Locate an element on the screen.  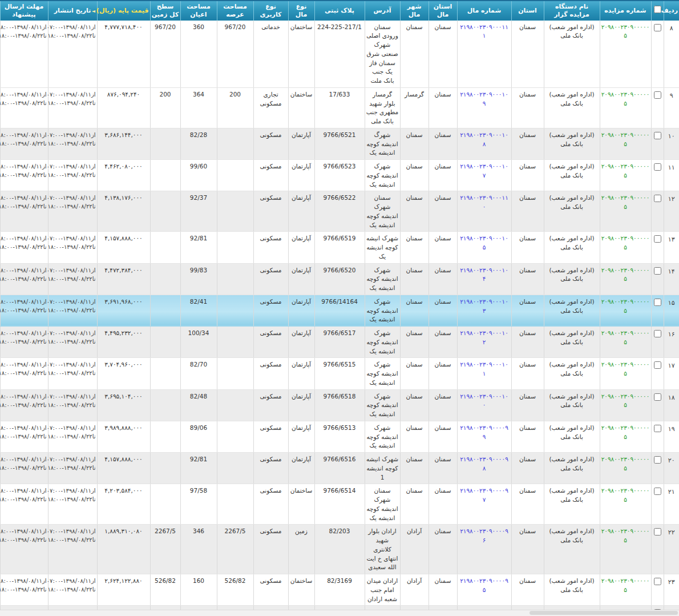
table-row: ۲۱ ۲۰۹۸۰۰۲۳۰۹۰۰۰۰۰۵ (اداره امور شعب) بان… is located at coordinates (340, 505).